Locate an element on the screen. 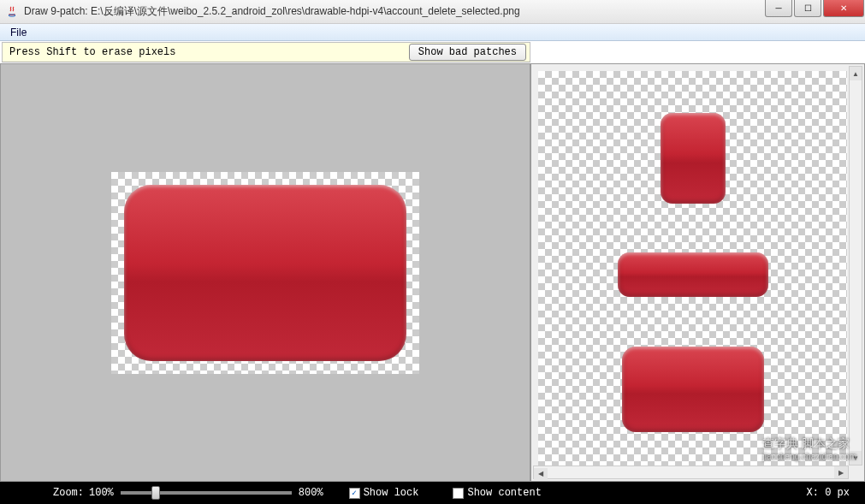 The width and height of the screenshot is (865, 504). preview-scrollbar-horizontal: ◀ ▶ is located at coordinates (691, 472).